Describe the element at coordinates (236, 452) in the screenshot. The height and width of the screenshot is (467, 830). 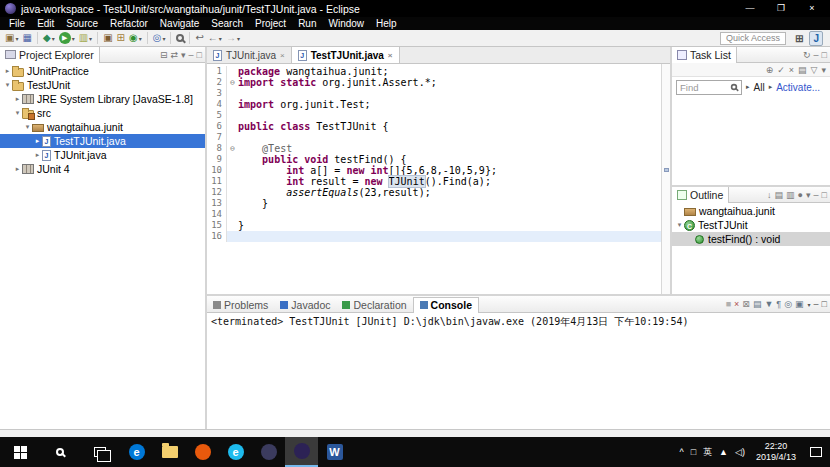
I see `taskbar-app-internet-explorer: e` at that location.